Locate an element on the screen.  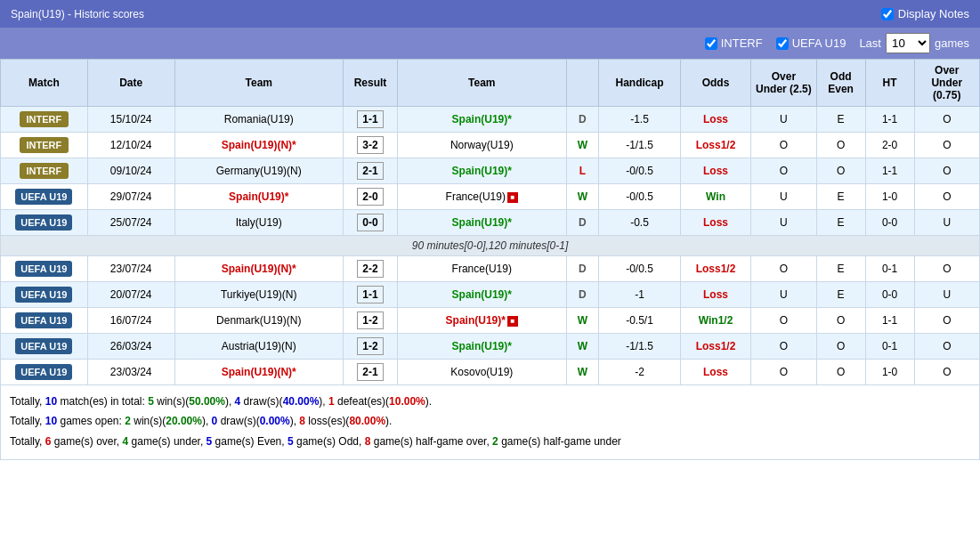
page-title: Spain(U19) - Historic scores is located at coordinates (77, 14).